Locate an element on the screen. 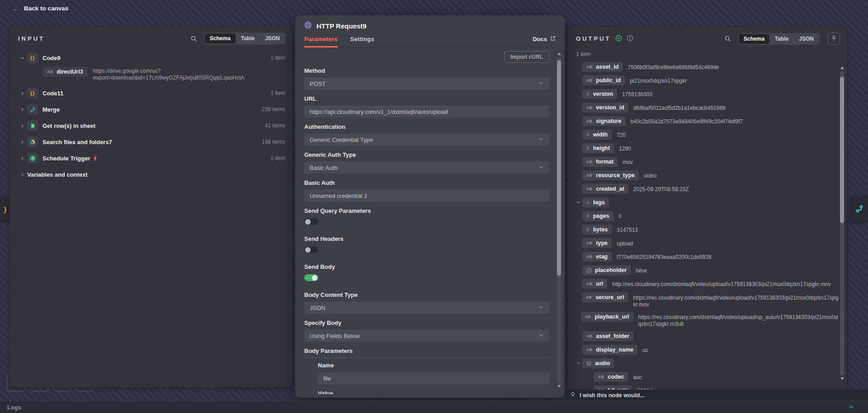  back-arrow-icon: ← is located at coordinates (16, 8).